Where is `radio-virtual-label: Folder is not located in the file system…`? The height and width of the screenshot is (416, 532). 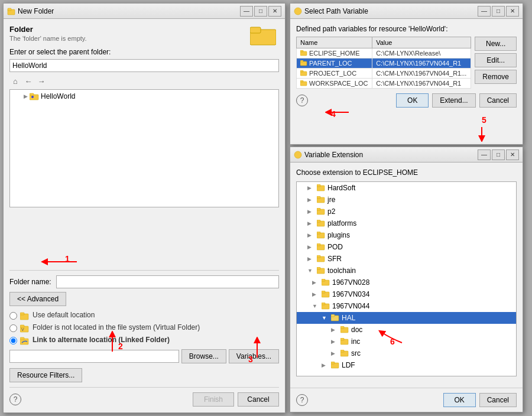
radio-virtual-label: Folder is not located in the file system… is located at coordinates (116, 327).